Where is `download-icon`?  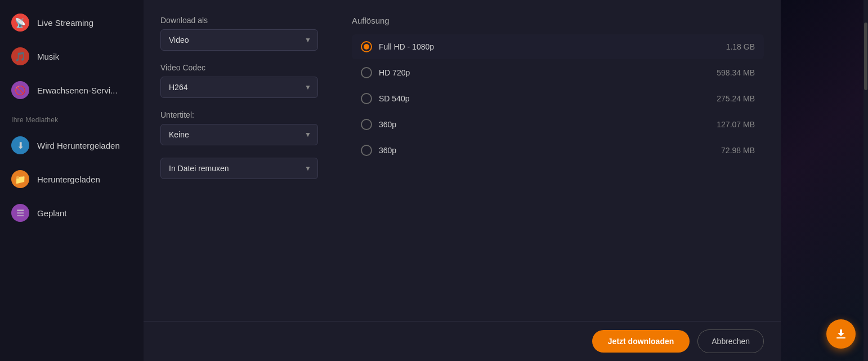 download-icon is located at coordinates (841, 334).